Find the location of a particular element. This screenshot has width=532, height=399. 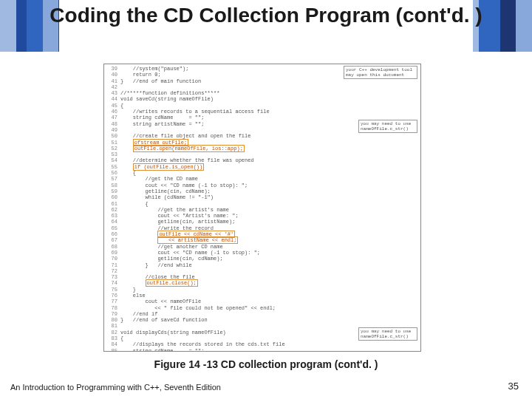

figure-caption: Figure 14 -13 CD collection program (con… is located at coordinates (266, 364).